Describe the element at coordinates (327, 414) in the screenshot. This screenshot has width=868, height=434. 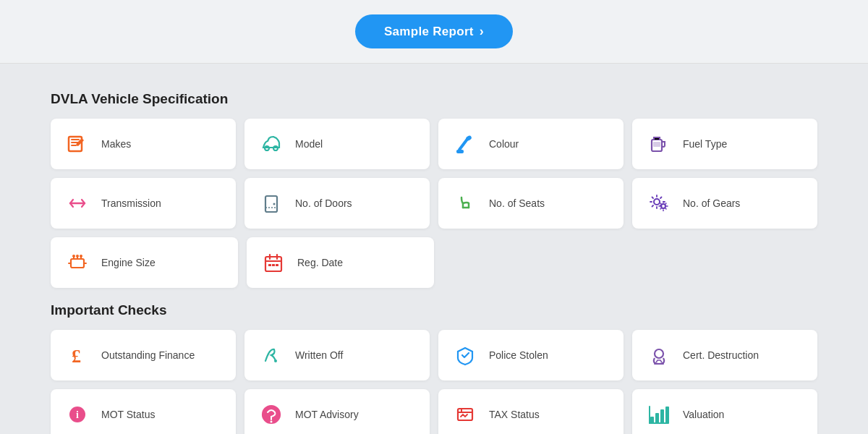
I see `mot-advisory-label: MOT Advisory` at that location.